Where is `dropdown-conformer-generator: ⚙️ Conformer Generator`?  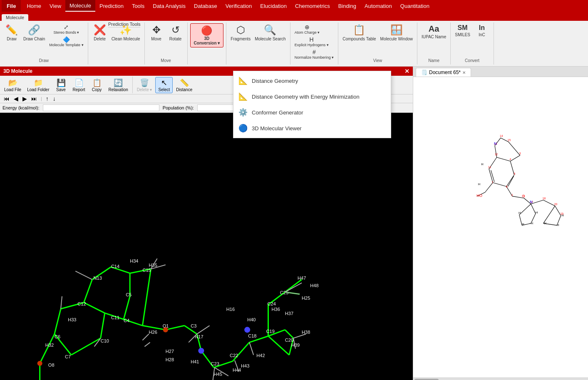
dropdown-conformer-generator: ⚙️ Conformer Generator is located at coordinates (312, 112).